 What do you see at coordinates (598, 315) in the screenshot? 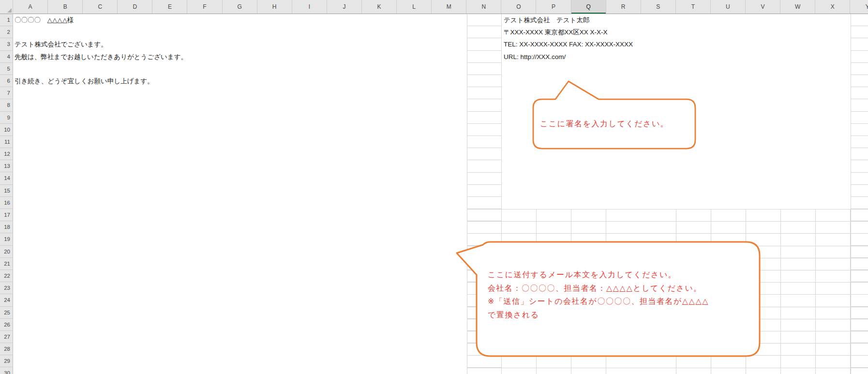
I see `mail-body-callout-line: で置換される` at bounding box center [598, 315].